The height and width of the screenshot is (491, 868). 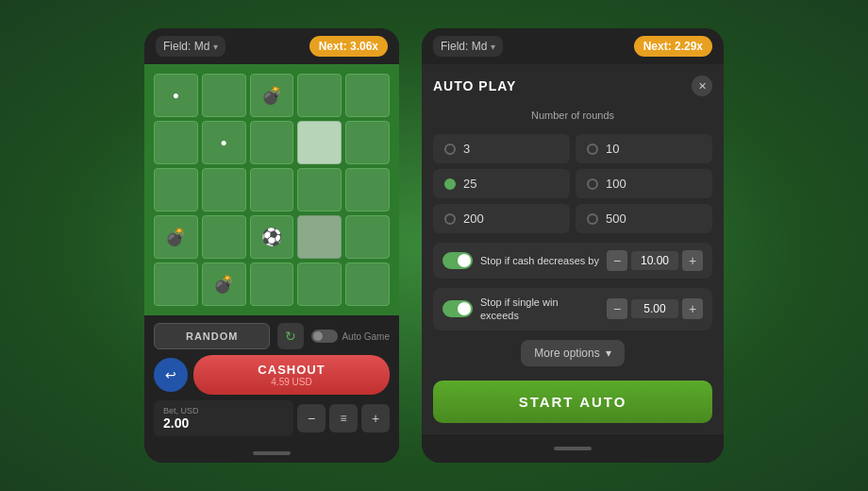 What do you see at coordinates (292, 381) in the screenshot?
I see `cashout-sub: 4.59 USD` at bounding box center [292, 381].